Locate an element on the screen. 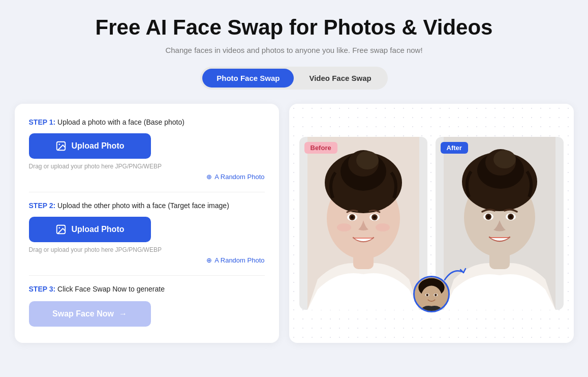 The image size is (588, 377). before-face-svg is located at coordinates (363, 223).